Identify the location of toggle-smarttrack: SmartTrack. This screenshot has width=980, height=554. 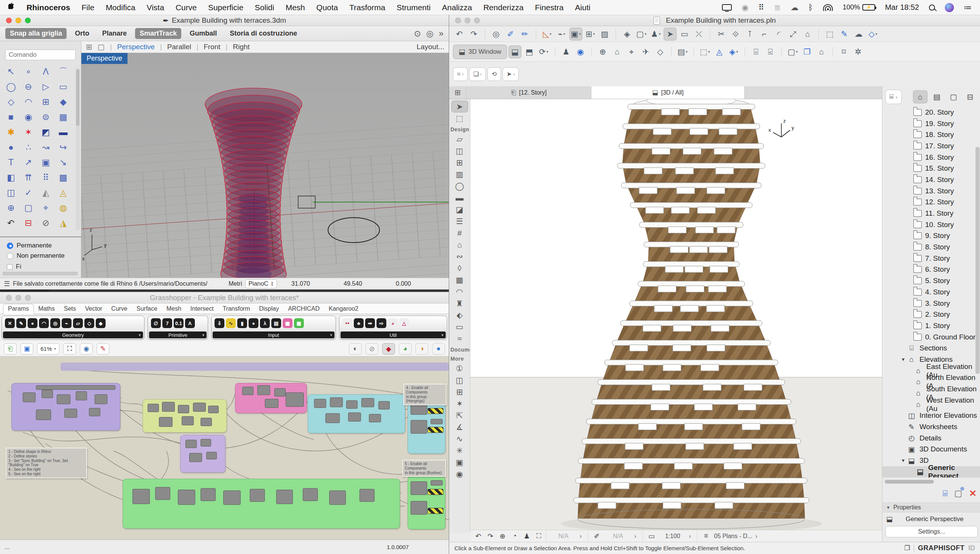
(158, 33).